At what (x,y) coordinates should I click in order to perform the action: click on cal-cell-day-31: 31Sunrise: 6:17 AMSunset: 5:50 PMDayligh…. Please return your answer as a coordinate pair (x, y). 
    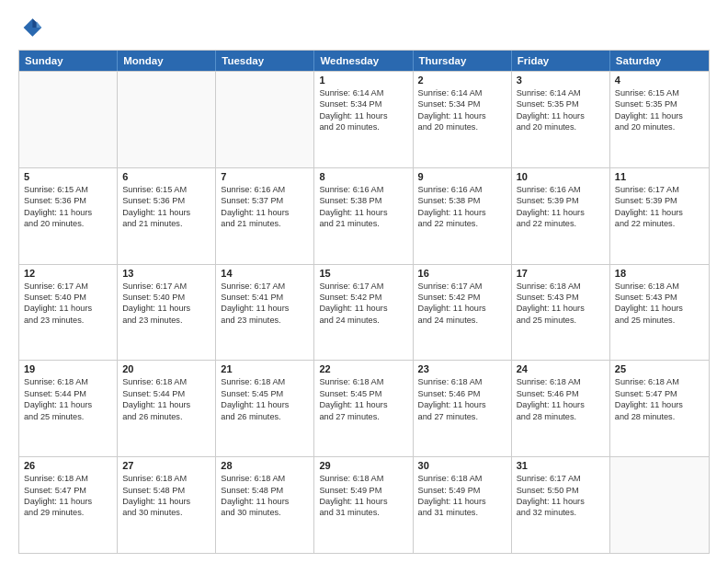
    Looking at the image, I should click on (561, 505).